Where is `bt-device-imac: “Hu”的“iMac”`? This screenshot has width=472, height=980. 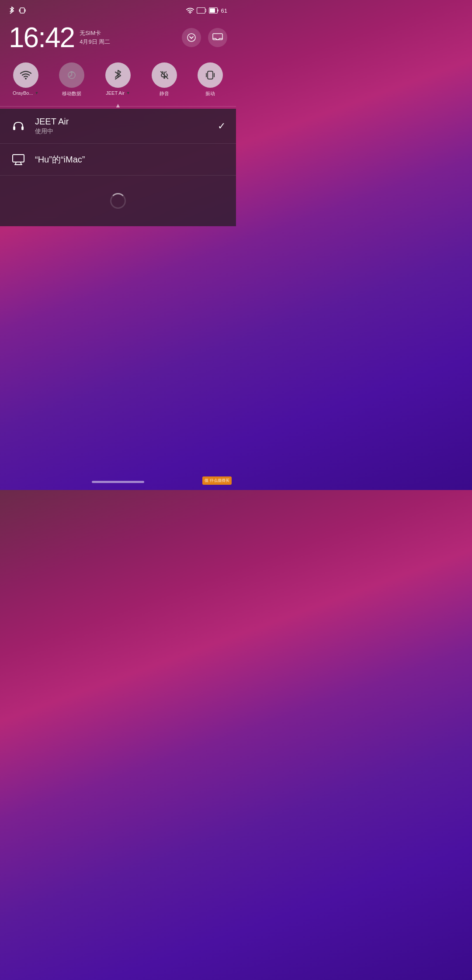 bt-device-imac: “Hu”的“iMac” is located at coordinates (118, 160).